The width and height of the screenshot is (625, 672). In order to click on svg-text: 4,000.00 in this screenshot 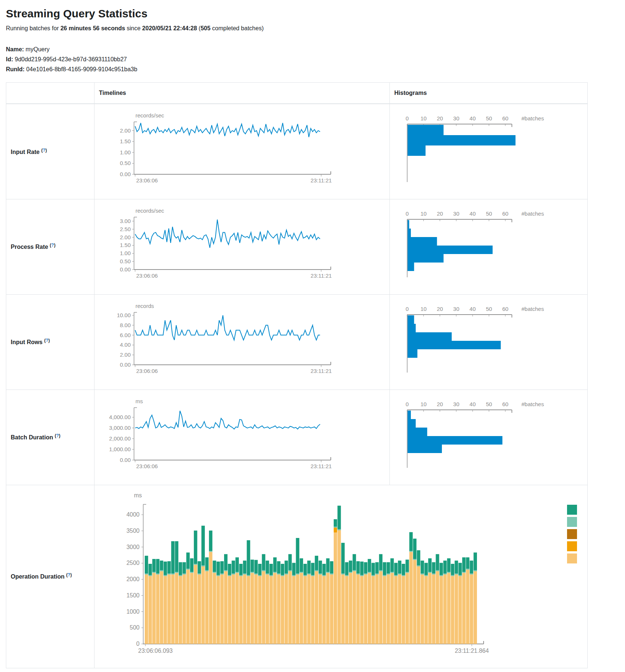, I will do `click(120, 417)`.